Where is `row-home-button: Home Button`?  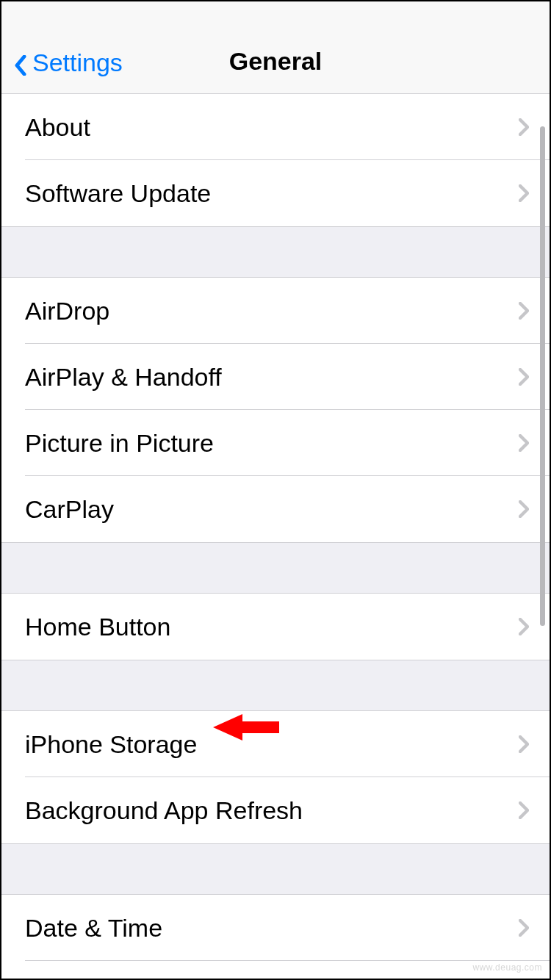 row-home-button: Home Button is located at coordinates (276, 627).